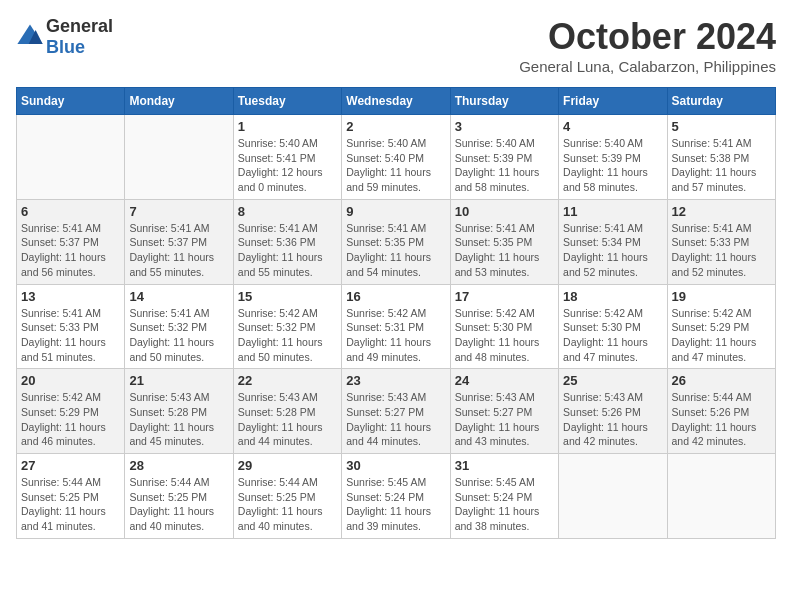 Image resolution: width=792 pixels, height=612 pixels. Describe the element at coordinates (612, 380) in the screenshot. I see `day-number: 25` at that location.